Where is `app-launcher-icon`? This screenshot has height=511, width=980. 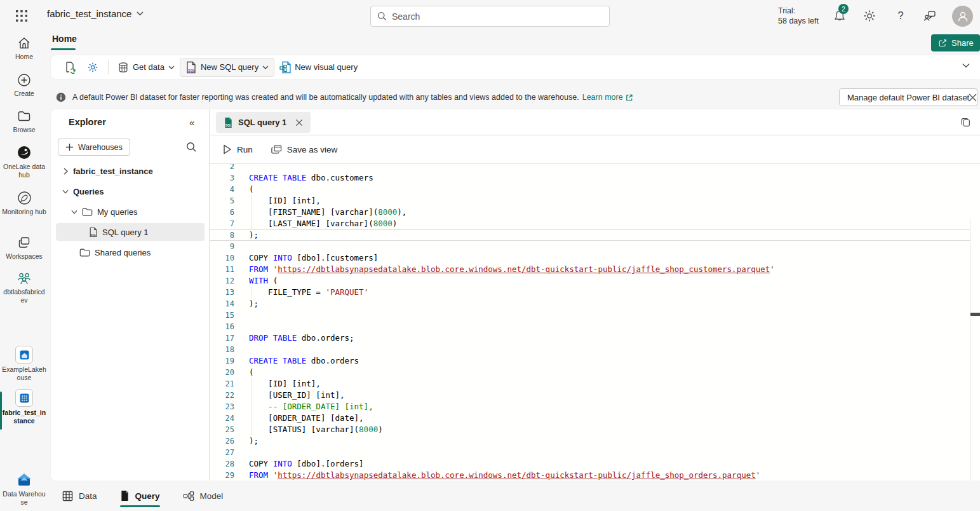
app-launcher-icon is located at coordinates (22, 16).